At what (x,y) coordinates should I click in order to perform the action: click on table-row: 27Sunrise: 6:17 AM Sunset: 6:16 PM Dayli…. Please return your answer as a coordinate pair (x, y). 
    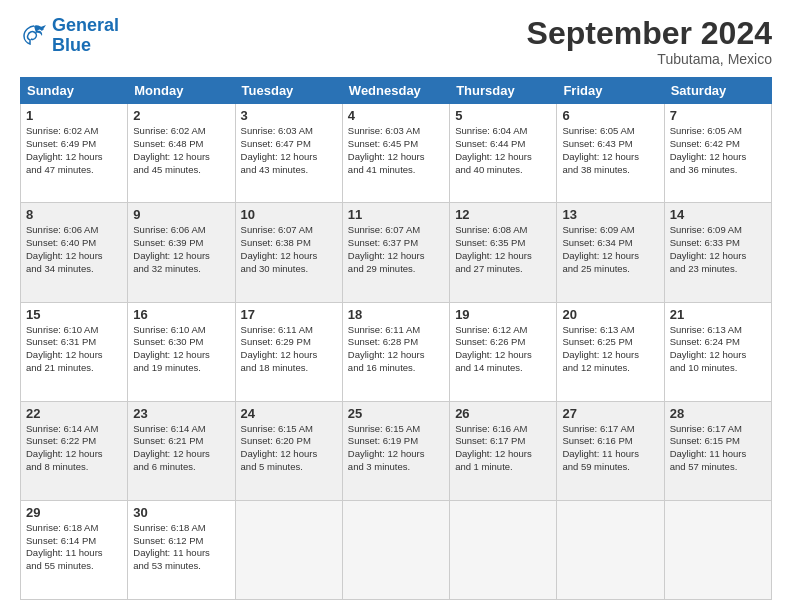
    Looking at the image, I should click on (610, 450).